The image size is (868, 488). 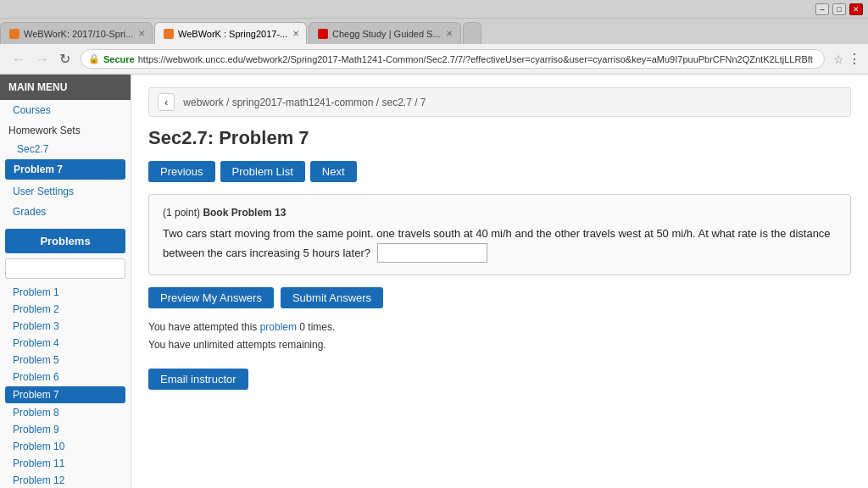 I want to click on answer-input, so click(x=432, y=252).